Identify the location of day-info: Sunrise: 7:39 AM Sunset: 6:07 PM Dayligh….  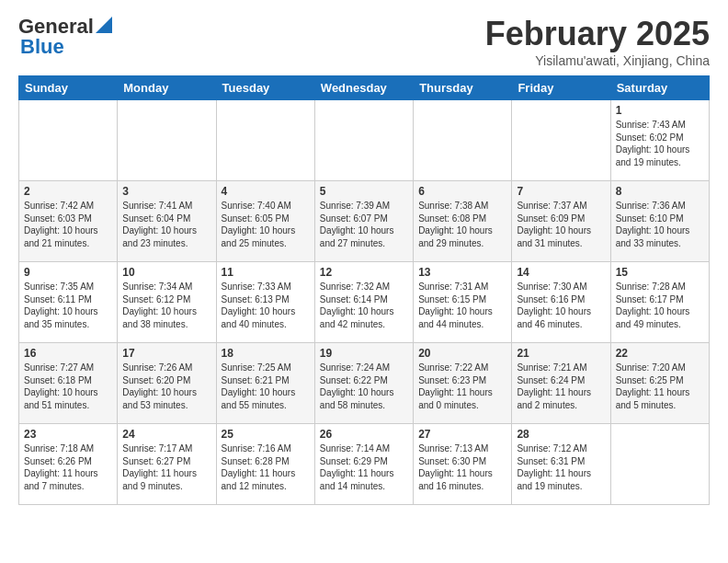
(364, 224).